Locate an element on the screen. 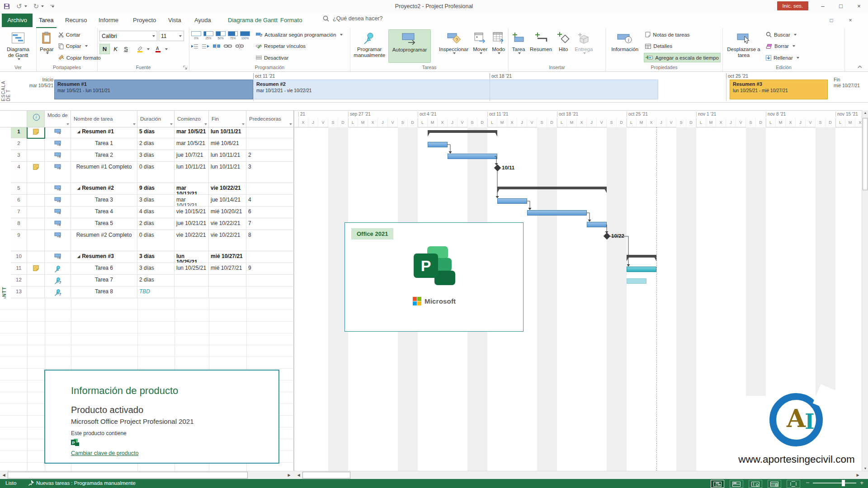  cell-num-row12: 12 is located at coordinates (19, 281).